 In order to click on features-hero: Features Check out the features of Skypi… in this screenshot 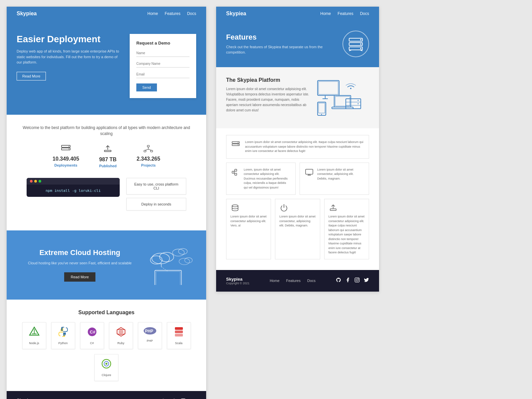, I will do `click(298, 44)`.